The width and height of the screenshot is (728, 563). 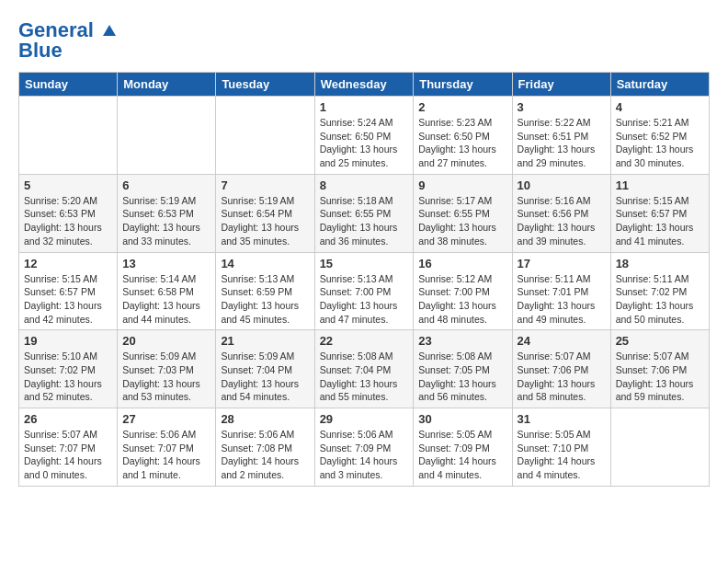 What do you see at coordinates (364, 85) in the screenshot?
I see `day-header-wednesday: Wednesday` at bounding box center [364, 85].